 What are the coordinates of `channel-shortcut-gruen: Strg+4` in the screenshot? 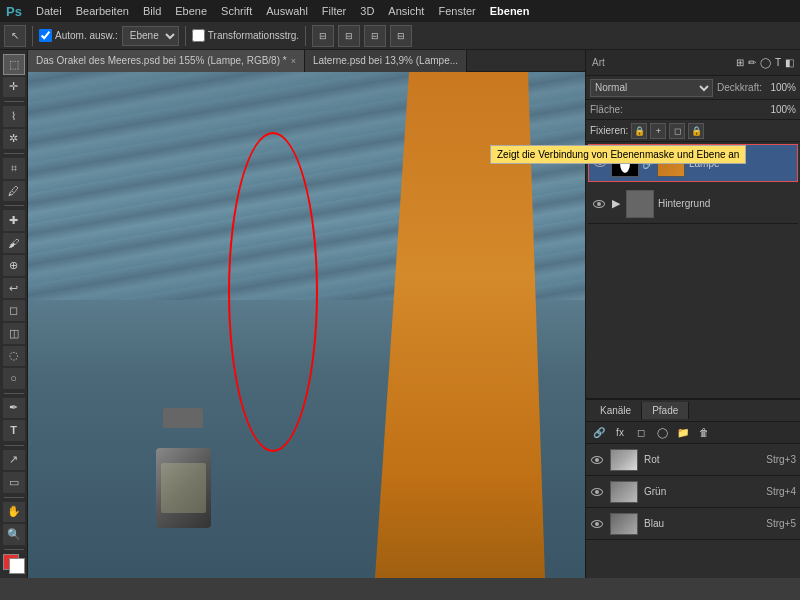 It's located at (781, 492).